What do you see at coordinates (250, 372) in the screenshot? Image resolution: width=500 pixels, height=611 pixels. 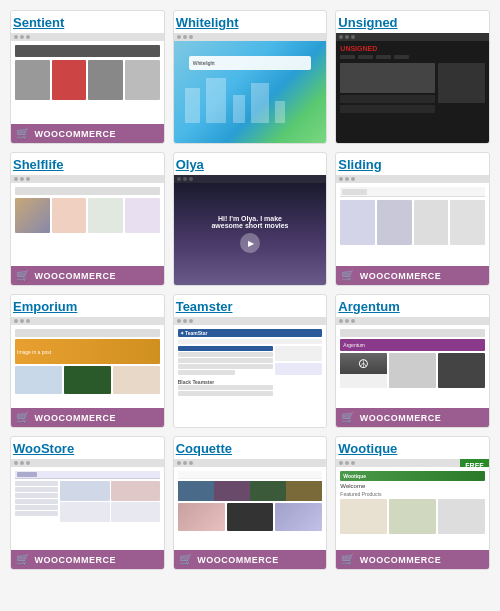 I see `theme-preview-teamster: ✦ TeamStar Black Teamster` at bounding box center [250, 372].